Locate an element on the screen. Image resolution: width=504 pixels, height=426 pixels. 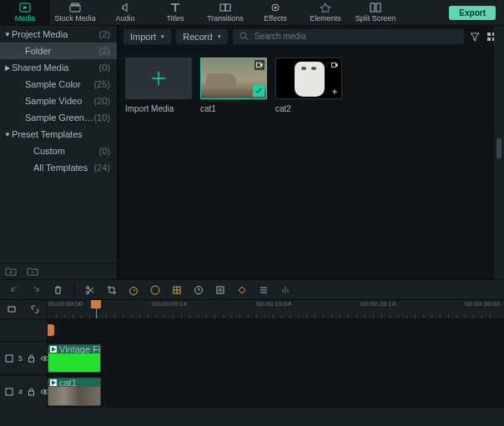
record-label: Record is located at coordinates (197, 37).